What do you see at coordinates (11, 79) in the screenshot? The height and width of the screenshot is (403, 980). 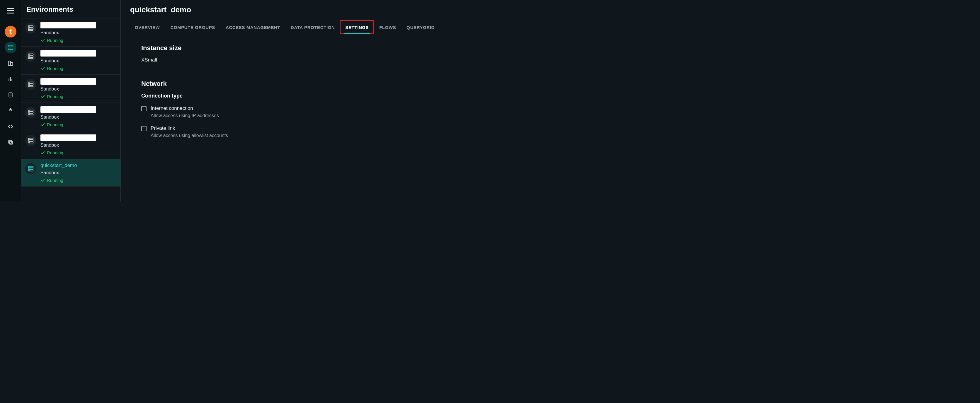 I see `bar-chart-icon` at bounding box center [11, 79].